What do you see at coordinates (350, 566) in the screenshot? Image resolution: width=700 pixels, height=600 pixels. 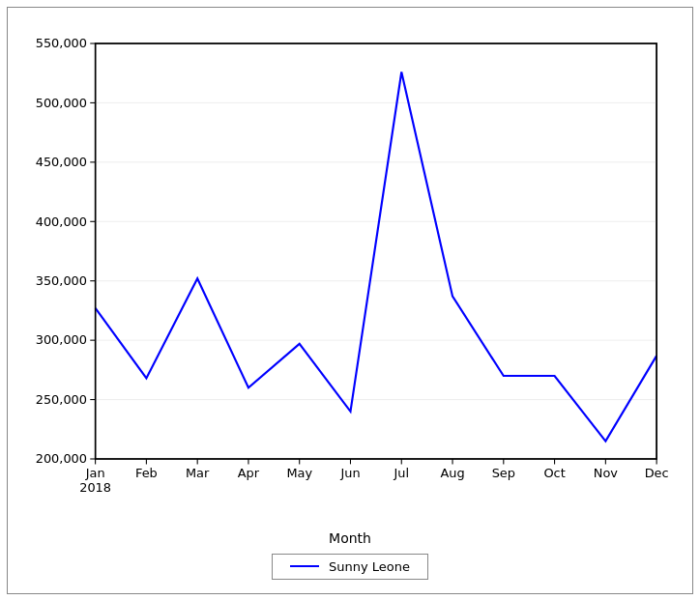 I see `legend: Sunny Leone` at bounding box center [350, 566].